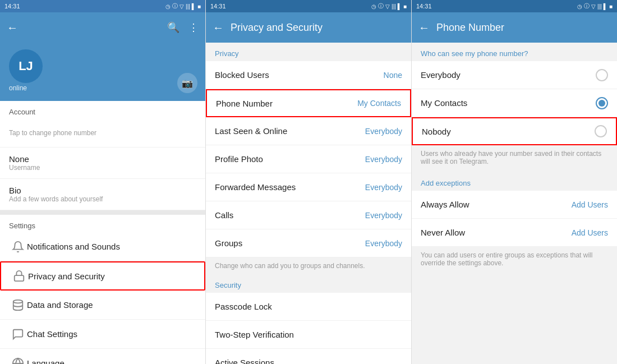 The image size is (617, 364). I want to click on profile-photo-value: Everybody, so click(384, 159).